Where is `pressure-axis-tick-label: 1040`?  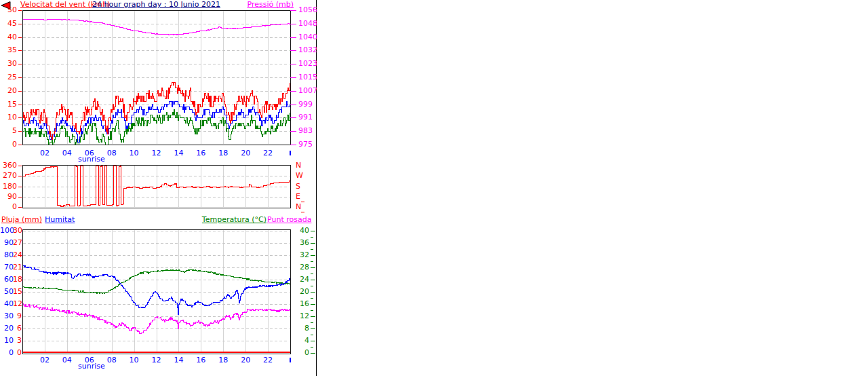
pressure-axis-tick-label: 1040 is located at coordinates (308, 37).